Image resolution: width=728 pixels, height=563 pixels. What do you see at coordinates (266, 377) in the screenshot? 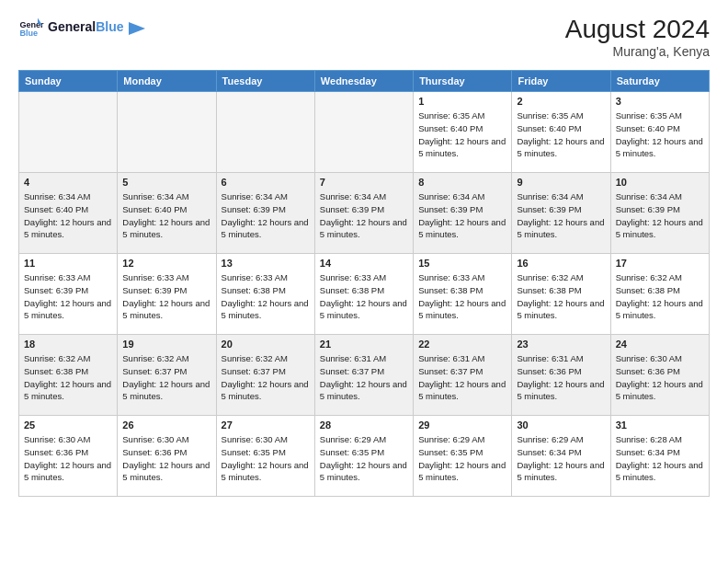
I see `cell-sun-info: Sunrise: 6:32 AMSunset: 6:37 PMDaylight:…` at bounding box center [266, 377].